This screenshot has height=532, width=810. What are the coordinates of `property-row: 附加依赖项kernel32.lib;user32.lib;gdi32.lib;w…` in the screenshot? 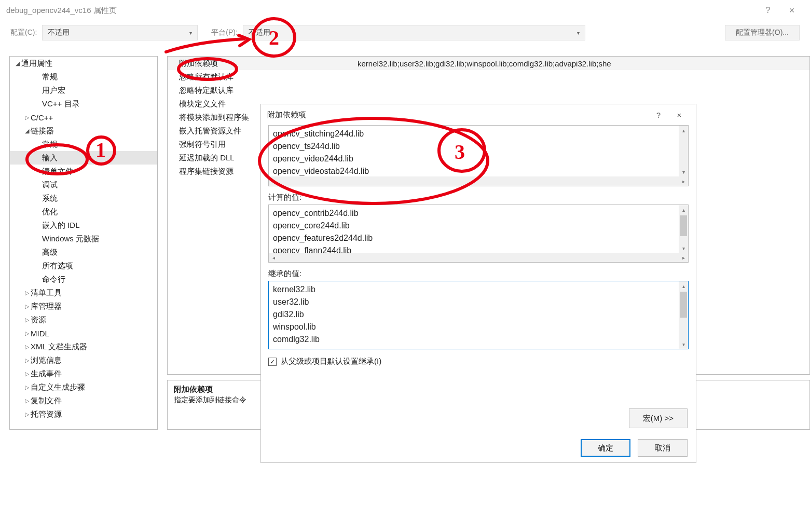 It's located at (489, 63).